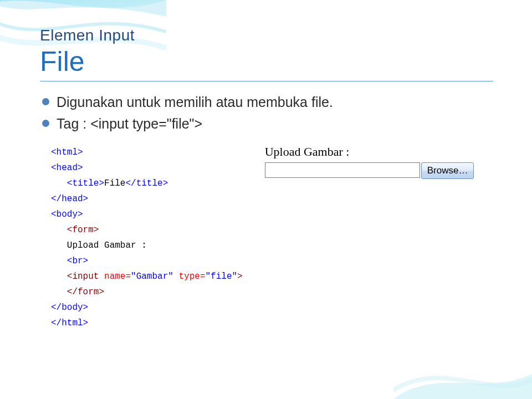  Describe the element at coordinates (147, 199) in the screenshot. I see `code-line: </head>` at that location.